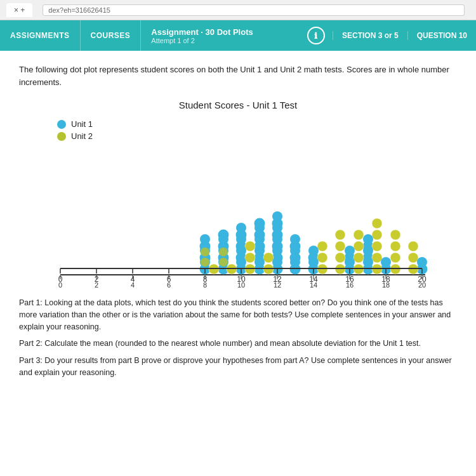 The height and width of the screenshot is (476, 476). Describe the element at coordinates (220, 32) in the screenshot. I see `assignment-title: Assignment · 30 Dot Plots` at that location.